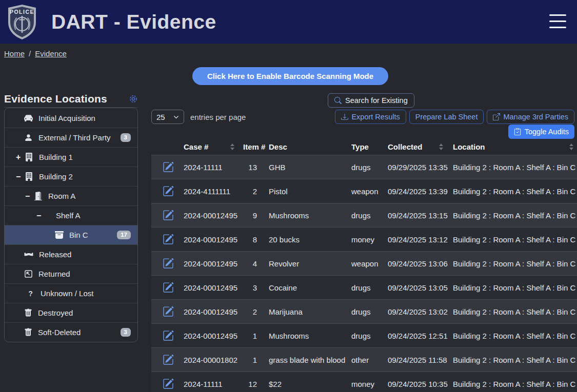 The image size is (577, 392). I want to click on search-for-existing-button: Search for Existing, so click(371, 100).